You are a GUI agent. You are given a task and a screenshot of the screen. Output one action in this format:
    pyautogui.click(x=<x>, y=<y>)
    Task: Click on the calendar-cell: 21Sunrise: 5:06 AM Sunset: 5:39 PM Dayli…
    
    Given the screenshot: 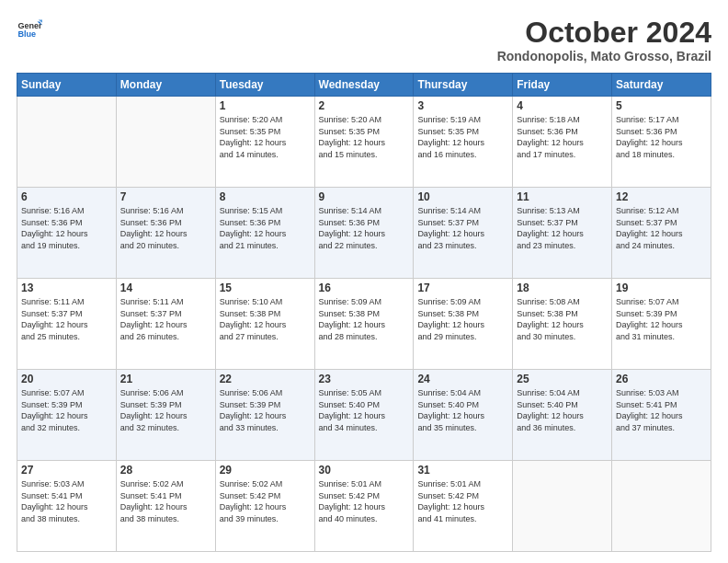 What is the action you would take?
    pyautogui.click(x=165, y=416)
    